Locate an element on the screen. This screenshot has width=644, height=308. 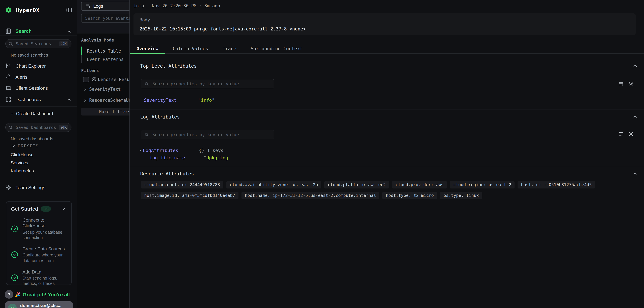
app-logo: HyperDX is located at coordinates (22, 10).